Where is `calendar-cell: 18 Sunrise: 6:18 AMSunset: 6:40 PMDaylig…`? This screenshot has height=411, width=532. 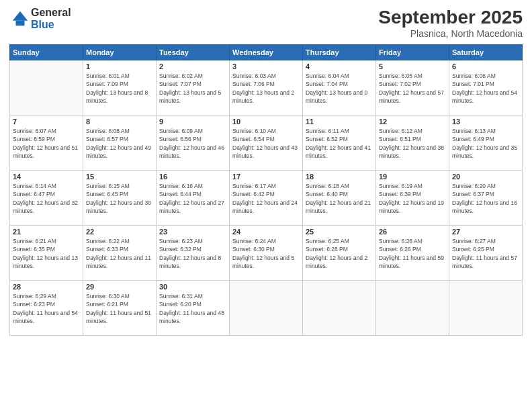 calendar-cell: 18 Sunrise: 6:18 AMSunset: 6:40 PMDaylig… is located at coordinates (340, 198).